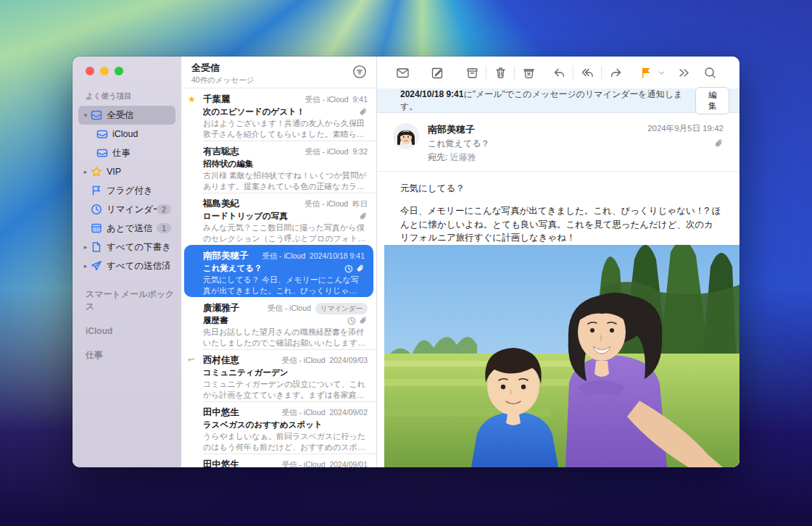 The height and width of the screenshot is (526, 812). What do you see at coordinates (538, 158) in the screenshot?
I see `message-recipient-line: 宛先: 近藤雅` at bounding box center [538, 158].